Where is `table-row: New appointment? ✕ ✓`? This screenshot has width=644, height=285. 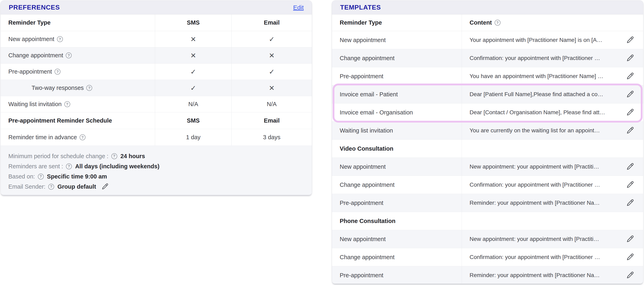 table-row: New appointment? ✕ ✓ is located at coordinates (156, 39).